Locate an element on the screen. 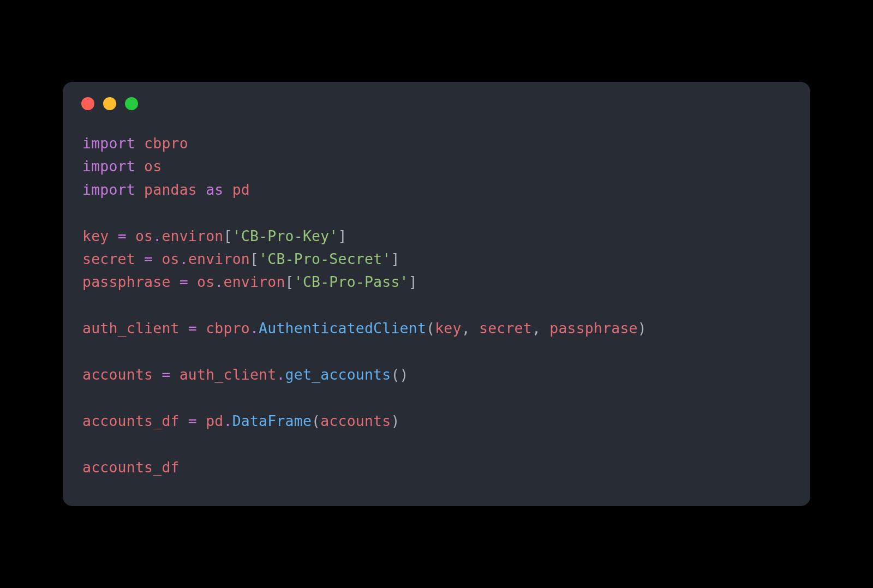  code-token: AuthenticatedClient is located at coordinates (343, 328).